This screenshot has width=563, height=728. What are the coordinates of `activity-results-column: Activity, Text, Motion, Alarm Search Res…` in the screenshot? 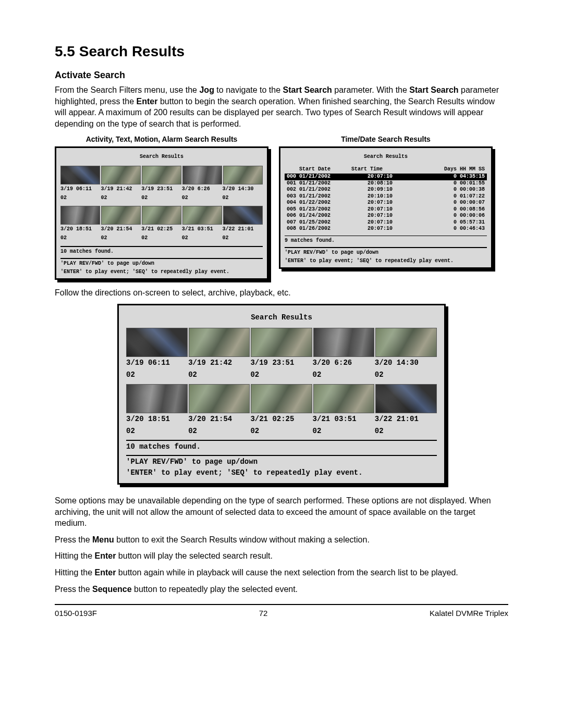 It's located at (162, 207).